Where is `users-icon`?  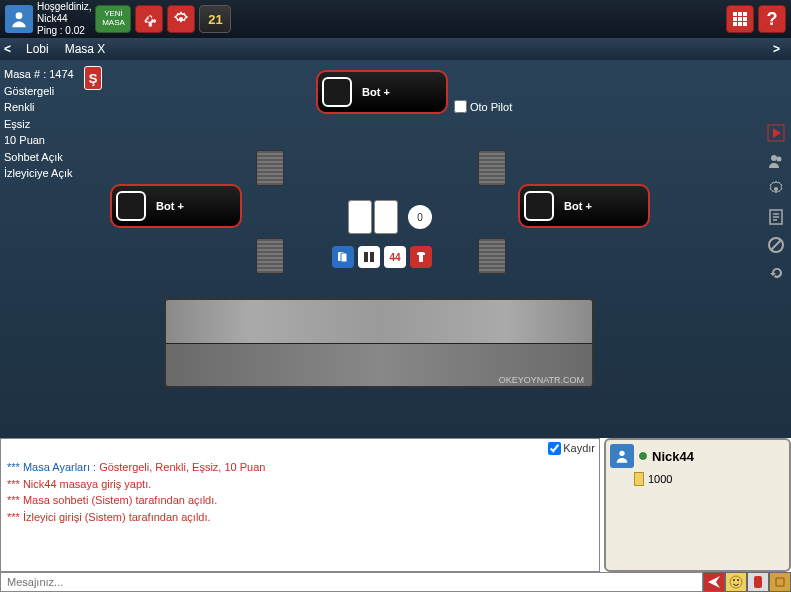 users-icon is located at coordinates (776, 161).